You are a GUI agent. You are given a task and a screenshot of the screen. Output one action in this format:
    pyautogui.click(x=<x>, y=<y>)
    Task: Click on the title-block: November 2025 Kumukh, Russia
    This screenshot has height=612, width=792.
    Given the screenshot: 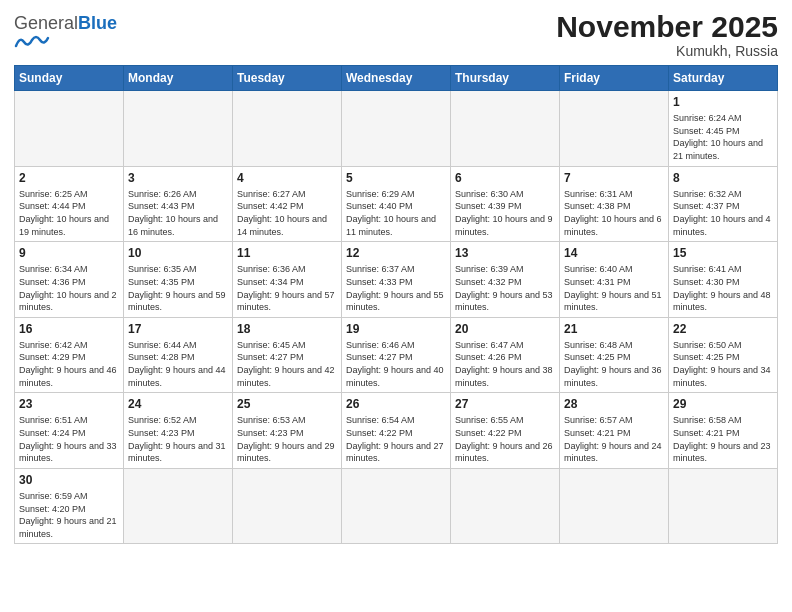 What is the action you would take?
    pyautogui.click(x=667, y=34)
    